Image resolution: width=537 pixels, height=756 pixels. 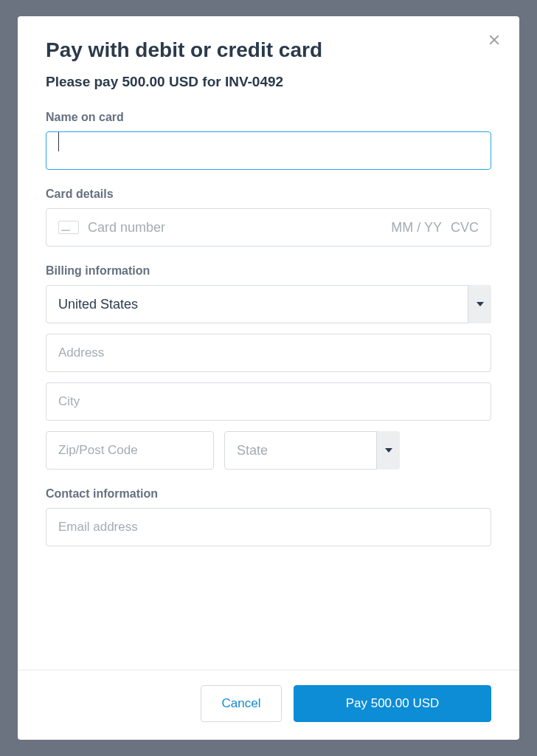 What do you see at coordinates (268, 402) in the screenshot?
I see `city-input` at bounding box center [268, 402].